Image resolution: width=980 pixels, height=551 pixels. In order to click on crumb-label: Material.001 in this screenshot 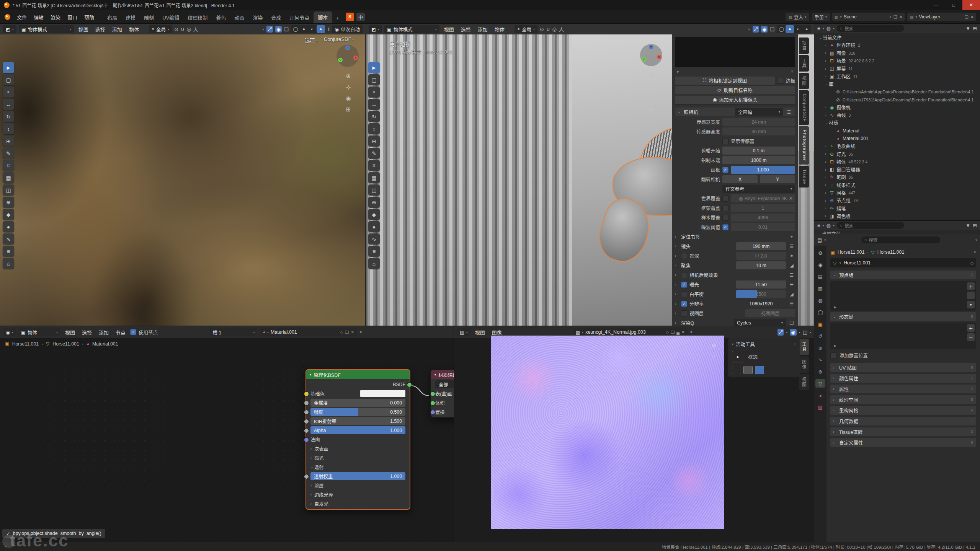, I will do `click(105, 344)`.